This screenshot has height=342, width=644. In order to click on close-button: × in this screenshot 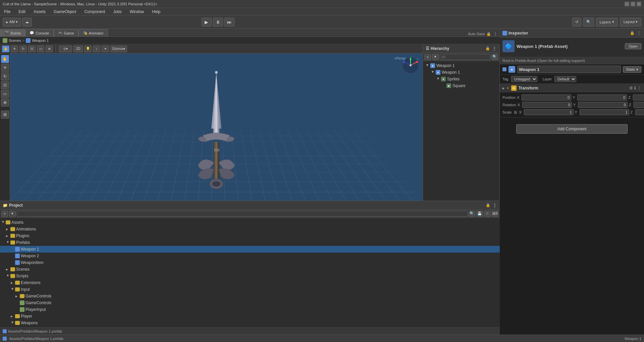, I will do `click(639, 4)`.